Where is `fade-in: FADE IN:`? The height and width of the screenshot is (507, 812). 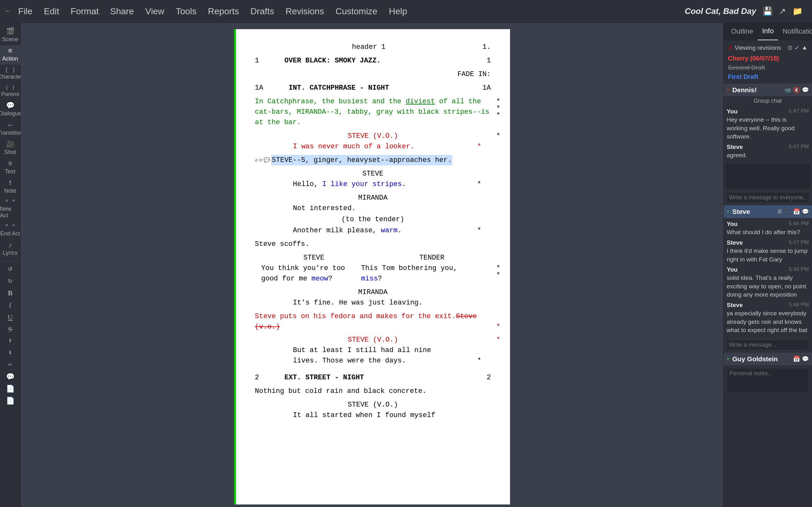
fade-in: FADE IN: is located at coordinates (373, 74).